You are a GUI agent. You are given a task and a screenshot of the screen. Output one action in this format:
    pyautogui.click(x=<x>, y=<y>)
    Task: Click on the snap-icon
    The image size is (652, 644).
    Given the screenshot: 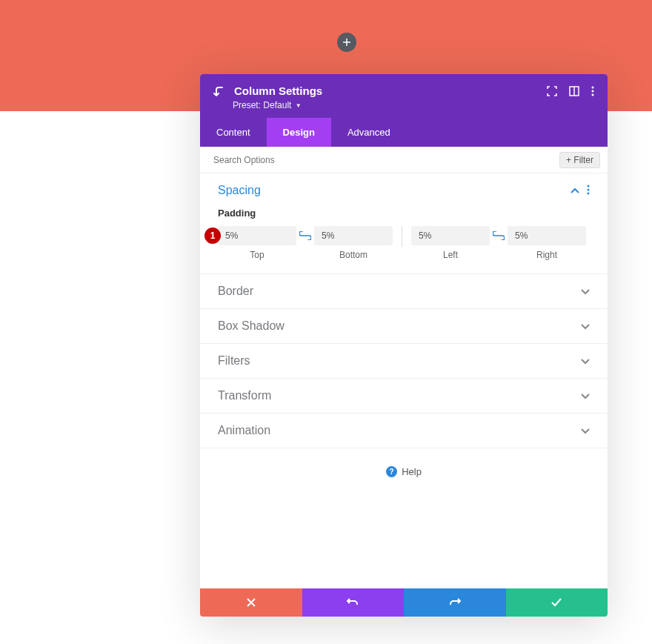 What is the action you would take?
    pyautogui.click(x=574, y=91)
    